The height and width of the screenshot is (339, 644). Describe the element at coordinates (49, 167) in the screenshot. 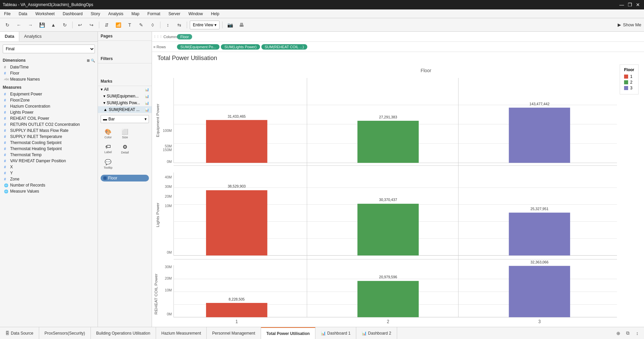

I see `measure-x: # X` at that location.